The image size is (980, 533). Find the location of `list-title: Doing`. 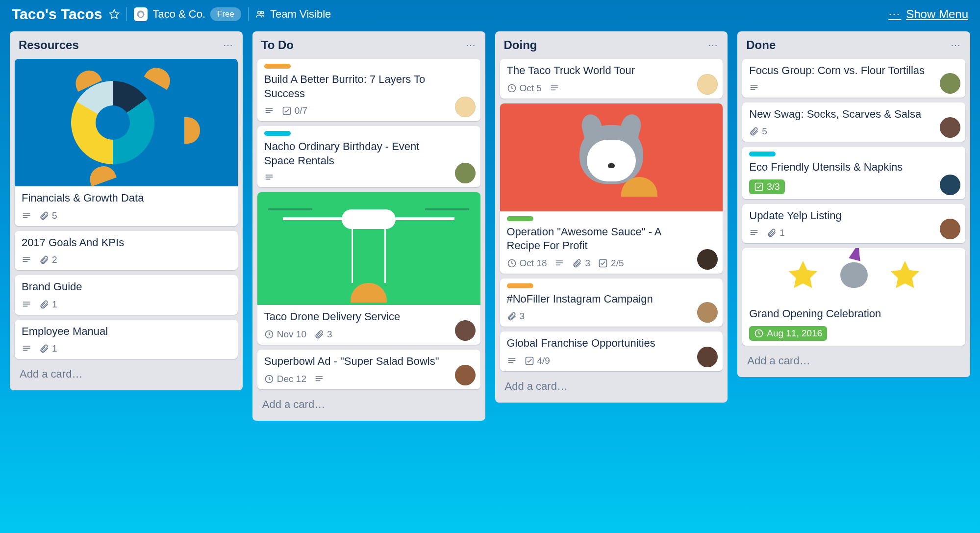

list-title: Doing is located at coordinates (521, 45).